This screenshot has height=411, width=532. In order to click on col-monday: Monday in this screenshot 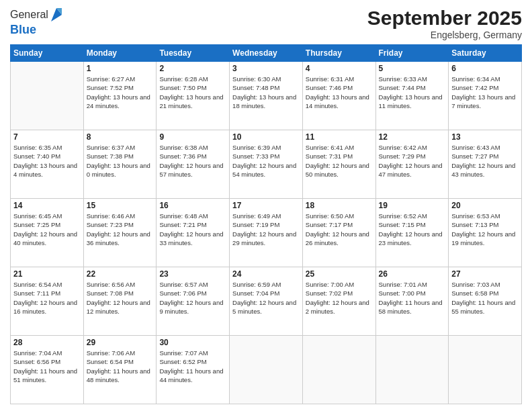, I will do `click(120, 54)`.